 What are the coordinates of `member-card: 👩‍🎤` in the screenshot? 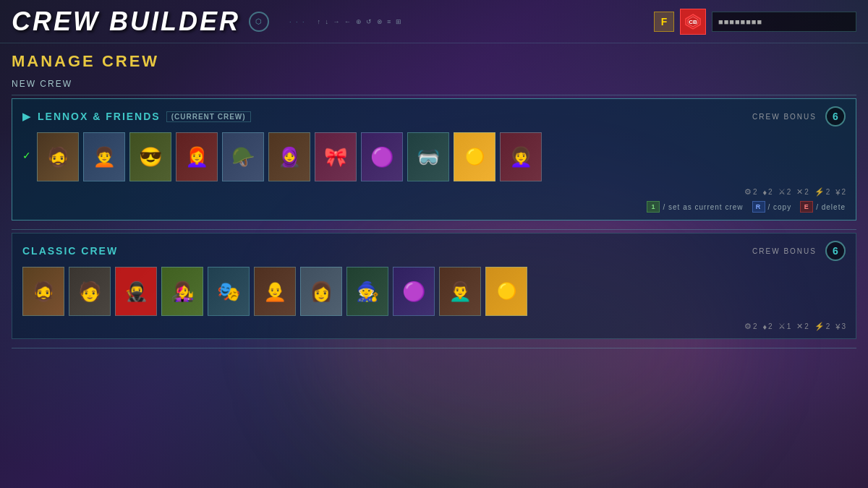 It's located at (182, 291).